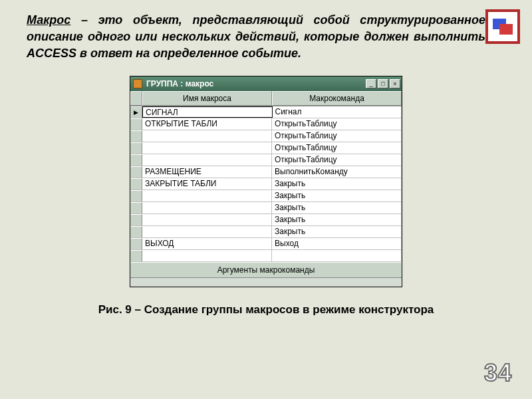  I want to click on column-headers: Имя макроса Макрокоманда, so click(266, 98).